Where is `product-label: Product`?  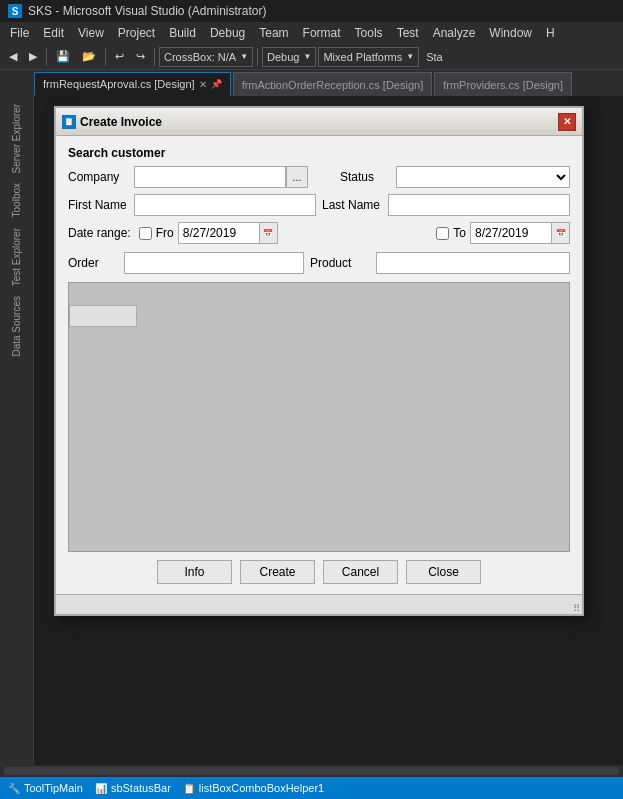
product-label: Product is located at coordinates (340, 263).